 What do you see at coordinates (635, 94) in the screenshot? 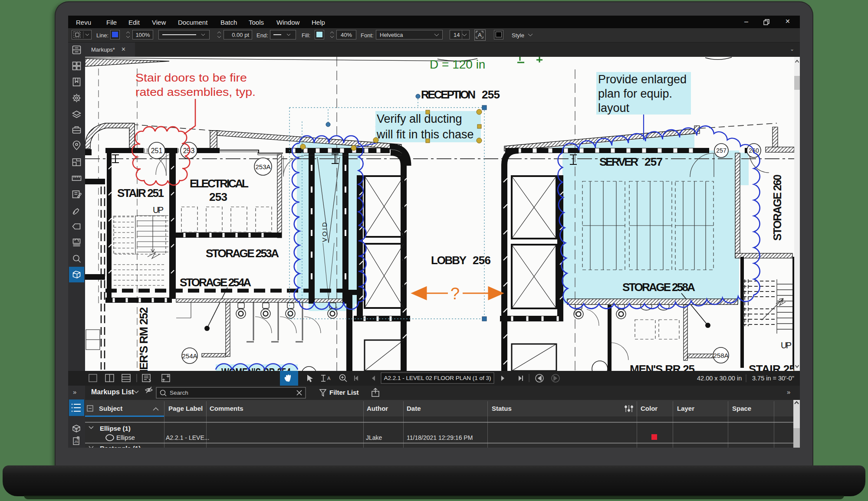
I see `svg-text: plan for equip.` at bounding box center [635, 94].